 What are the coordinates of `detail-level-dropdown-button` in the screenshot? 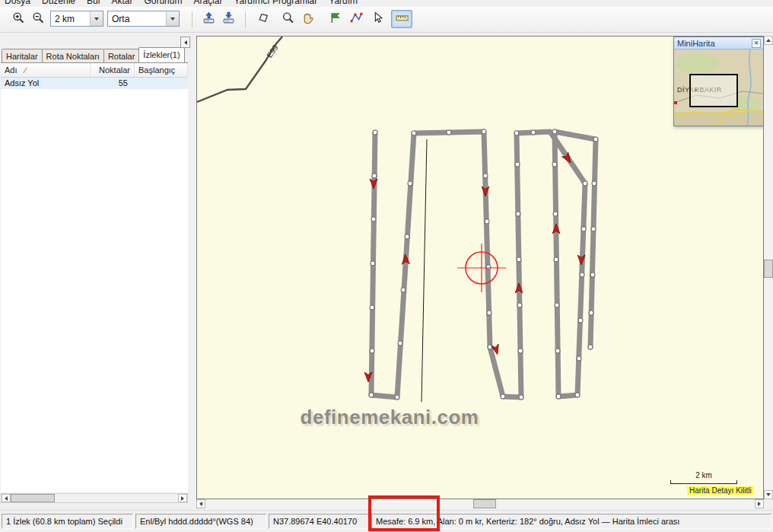 It's located at (172, 18).